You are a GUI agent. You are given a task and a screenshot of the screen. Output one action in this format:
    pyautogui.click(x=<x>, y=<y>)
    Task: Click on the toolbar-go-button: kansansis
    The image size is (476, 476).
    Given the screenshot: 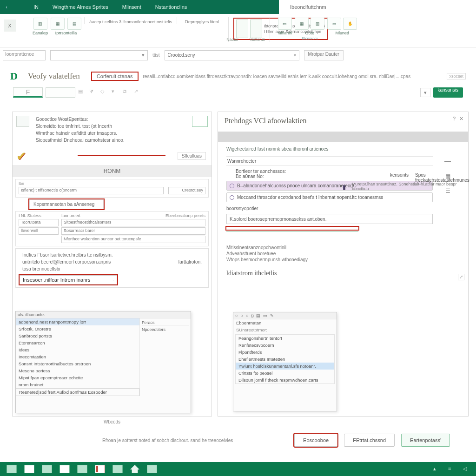 What is the action you would take?
    pyautogui.click(x=448, y=93)
    